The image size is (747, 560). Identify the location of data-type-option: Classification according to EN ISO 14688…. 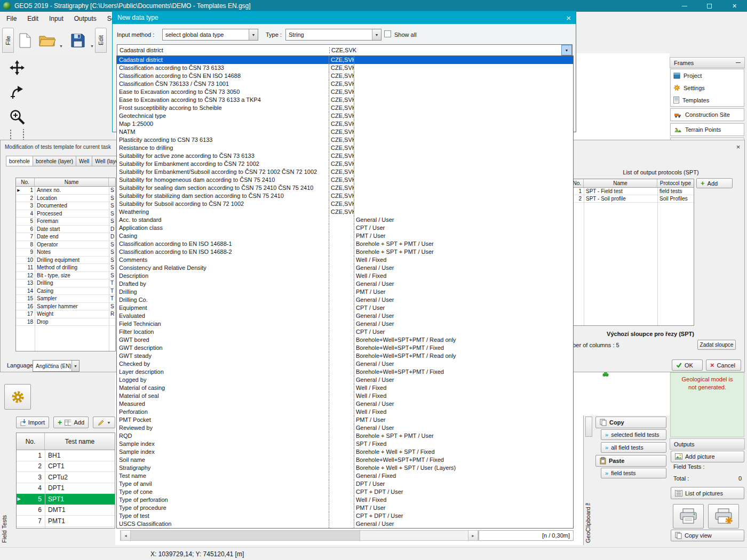
(345, 244).